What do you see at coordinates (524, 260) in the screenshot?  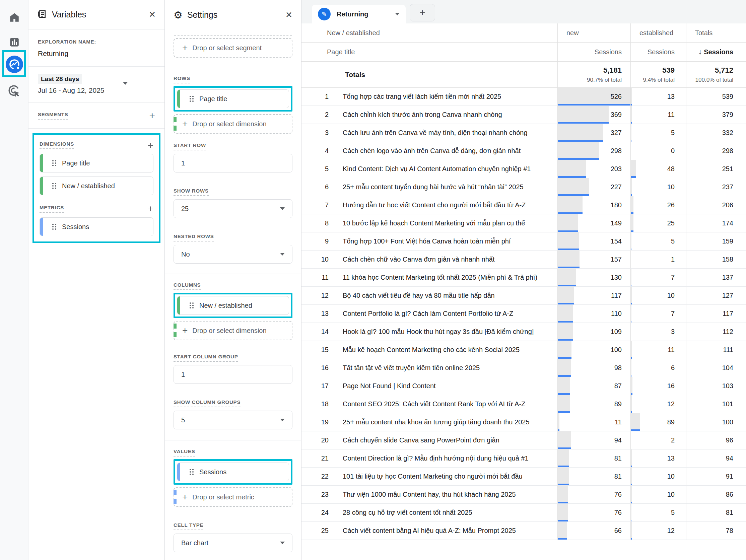 I see `table-row: 10Cách chèn chữ vào Canva đơn giản và nh…` at bounding box center [524, 260].